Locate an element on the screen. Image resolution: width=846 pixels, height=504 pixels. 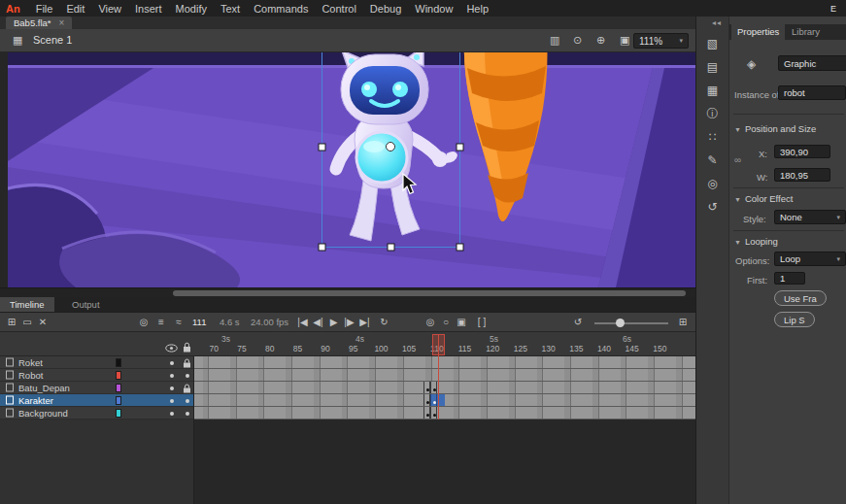
edit-multiple-frames-icon: ▣ is located at coordinates (461, 322).